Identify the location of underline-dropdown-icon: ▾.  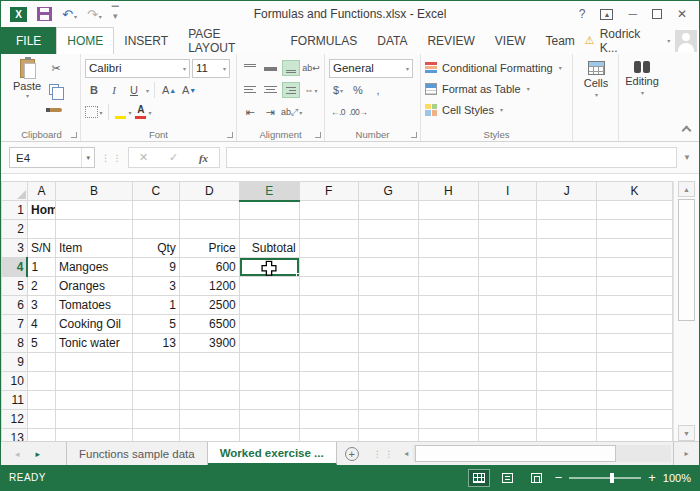
(148, 90).